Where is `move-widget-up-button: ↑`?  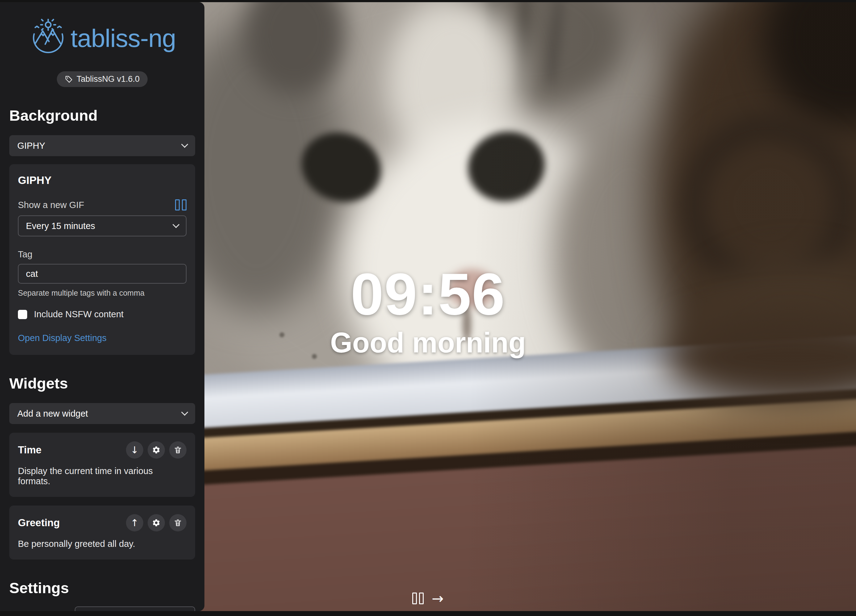
move-widget-up-button: ↑ is located at coordinates (135, 523).